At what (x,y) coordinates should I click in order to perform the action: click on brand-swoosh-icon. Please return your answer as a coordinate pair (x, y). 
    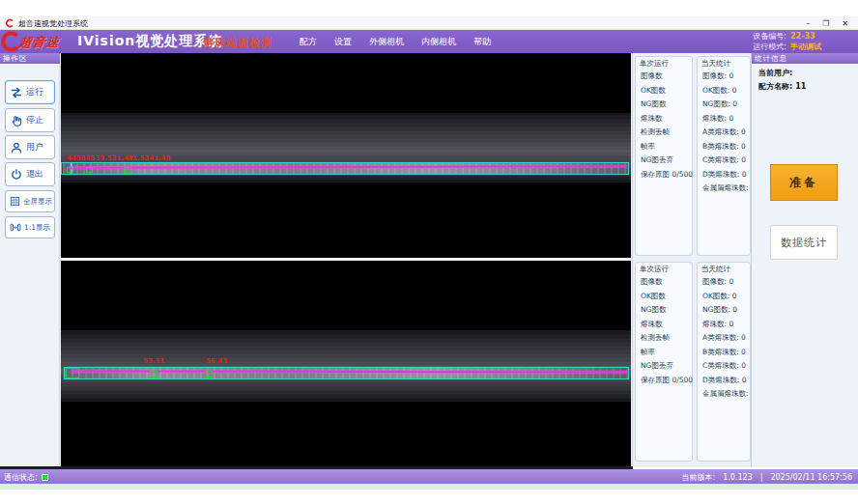
    Looking at the image, I should click on (10, 42).